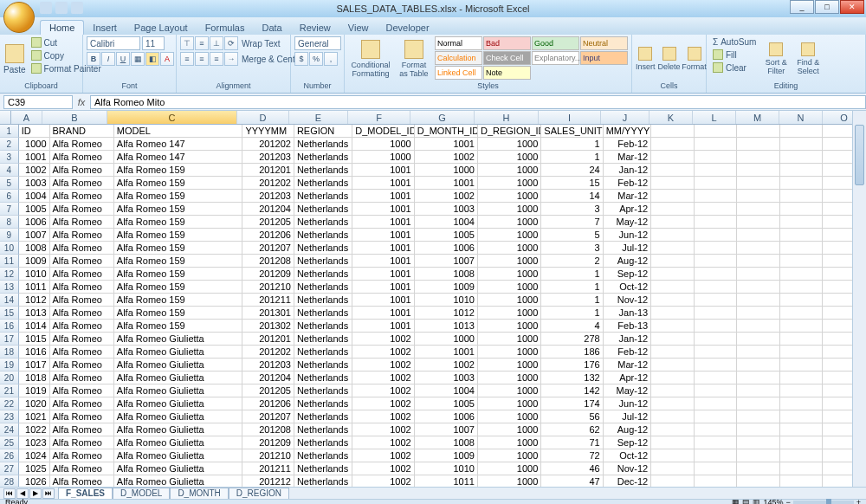  What do you see at coordinates (268, 262) in the screenshot?
I see `cell: 201208` at bounding box center [268, 262].